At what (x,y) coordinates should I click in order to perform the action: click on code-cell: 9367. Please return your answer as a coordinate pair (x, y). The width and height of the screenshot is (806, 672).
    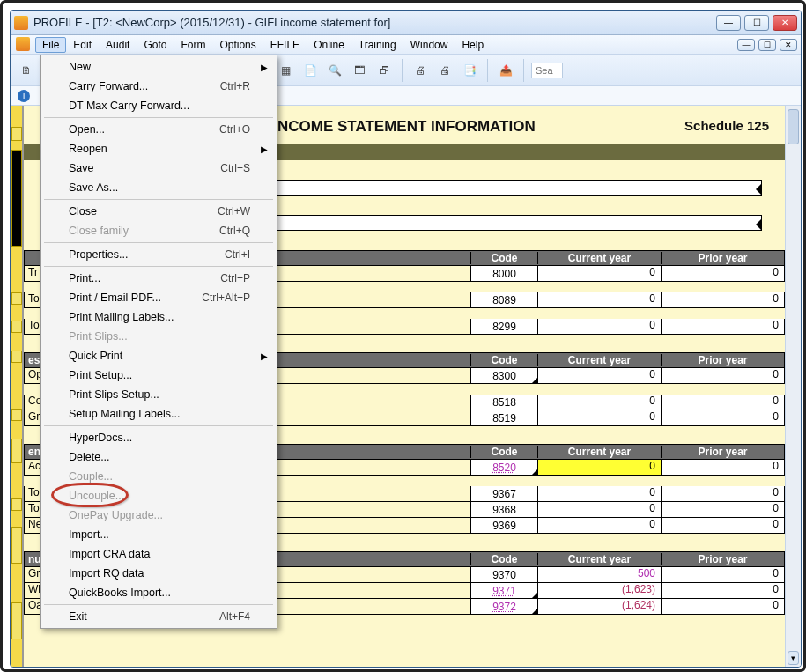
    Looking at the image, I should click on (505, 494).